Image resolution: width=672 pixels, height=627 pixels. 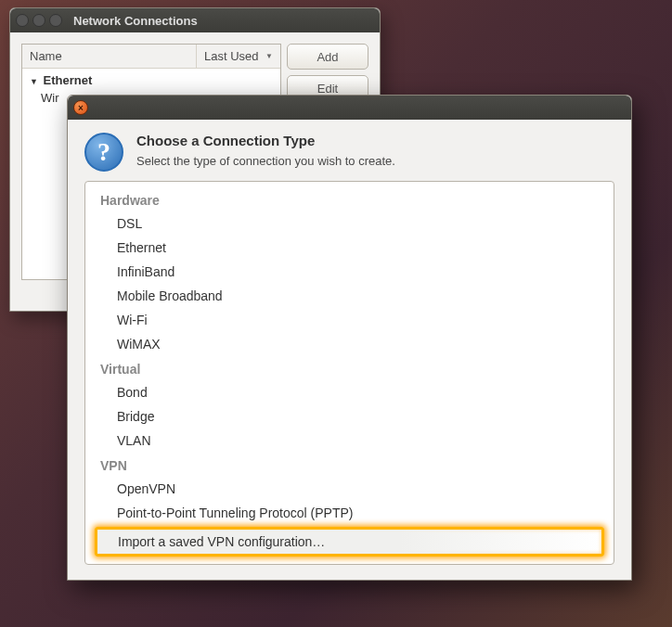 What do you see at coordinates (349, 248) in the screenshot?
I see `type-ethernet: Ethernet` at bounding box center [349, 248].